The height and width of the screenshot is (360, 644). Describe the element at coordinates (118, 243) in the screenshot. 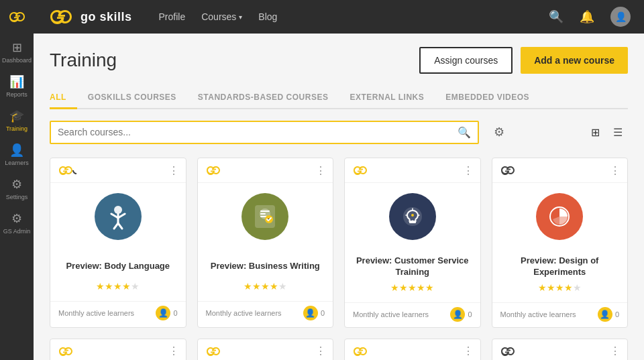

I see `course-card-1: ⋮ P` at that location.